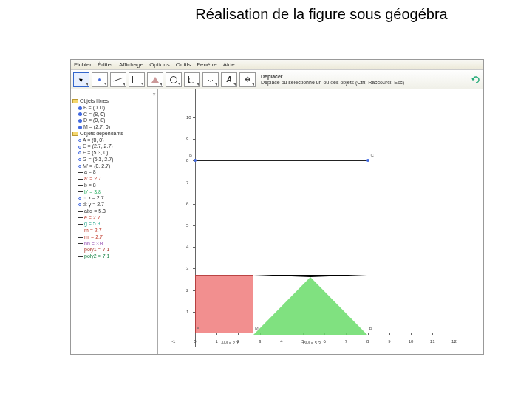 The image size is (532, 399). I want to click on y-tick-label: 10, so click(189, 117).